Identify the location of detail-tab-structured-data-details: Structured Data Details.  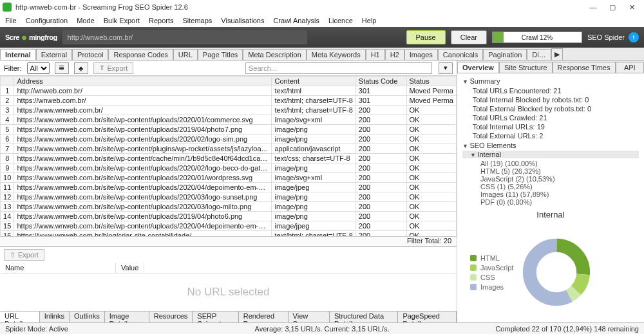
(364, 317).